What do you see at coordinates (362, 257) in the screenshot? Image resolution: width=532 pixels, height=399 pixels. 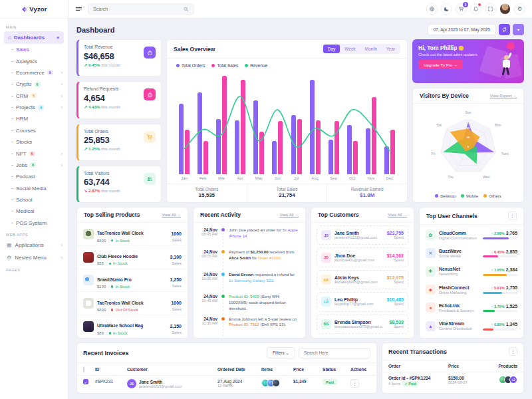 I see `customer-row: JD Jhon Doejhondoe431@gmail.com $14,563S…` at bounding box center [362, 257].